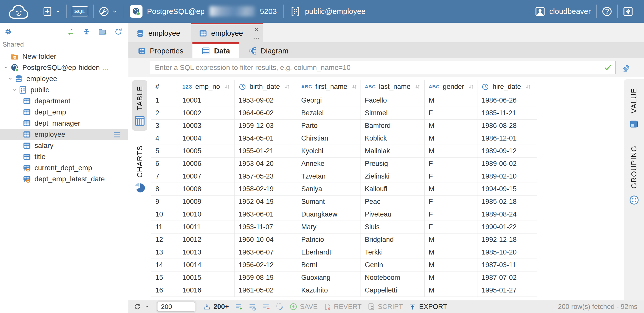 The image size is (644, 313). What do you see at coordinates (507, 113) in the screenshot?
I see `data-cell: 1985-11-21` at bounding box center [507, 113].